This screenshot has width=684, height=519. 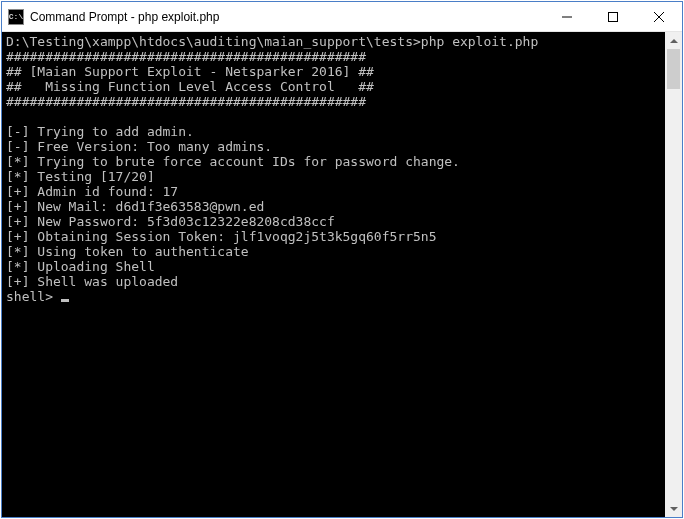 I want to click on output-line: [-] Trying to add admin., so click(x=334, y=132).